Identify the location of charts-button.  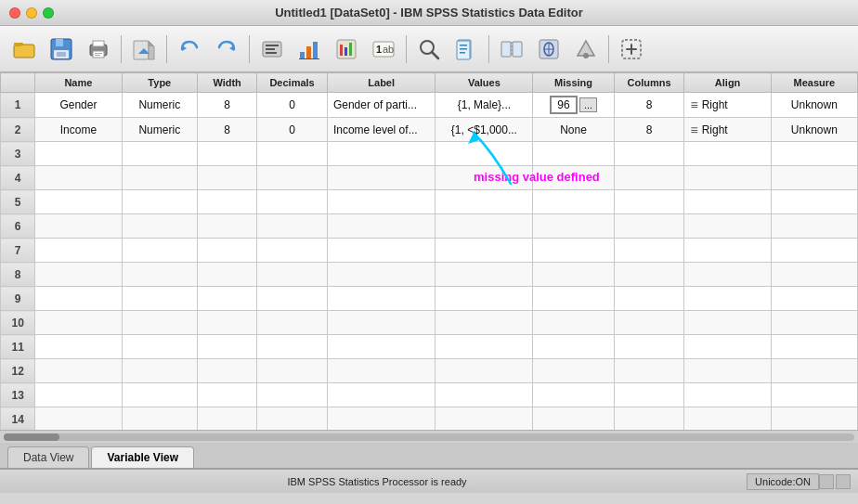
(309, 49).